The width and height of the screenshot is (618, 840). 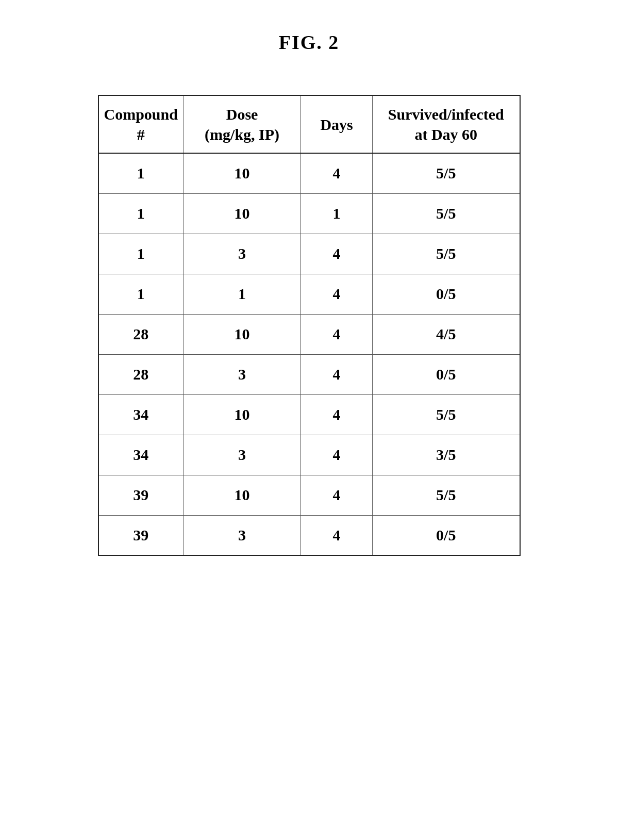 I want to click on cell-compound-6: 34, so click(x=141, y=415).